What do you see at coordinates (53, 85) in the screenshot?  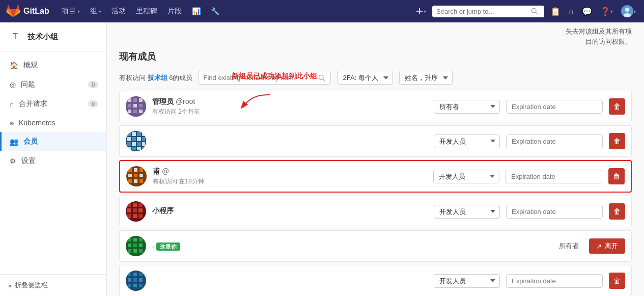 I see `sidebar-item-issues: ◎ 问题 0` at bounding box center [53, 85].